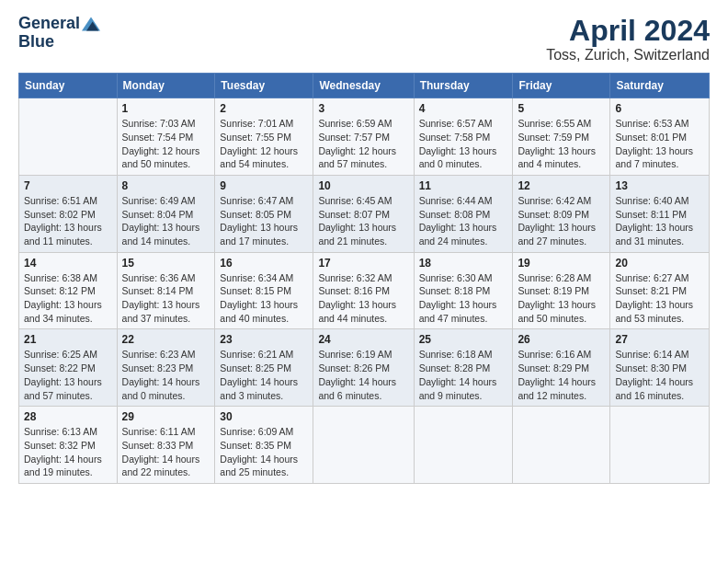 This screenshot has height=563, width=728. Describe the element at coordinates (68, 368) in the screenshot. I see `calendar-cell: 21Sunrise: 6:25 AM Sunset: 8:22 PM Dayli…` at that location.